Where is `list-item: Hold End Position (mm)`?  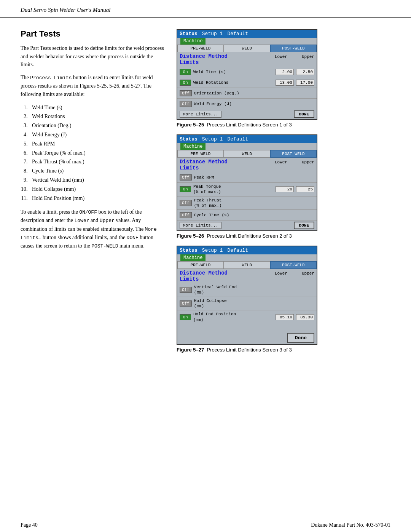
list-item: Hold End Position (mm) is located at coordinates (97, 198).